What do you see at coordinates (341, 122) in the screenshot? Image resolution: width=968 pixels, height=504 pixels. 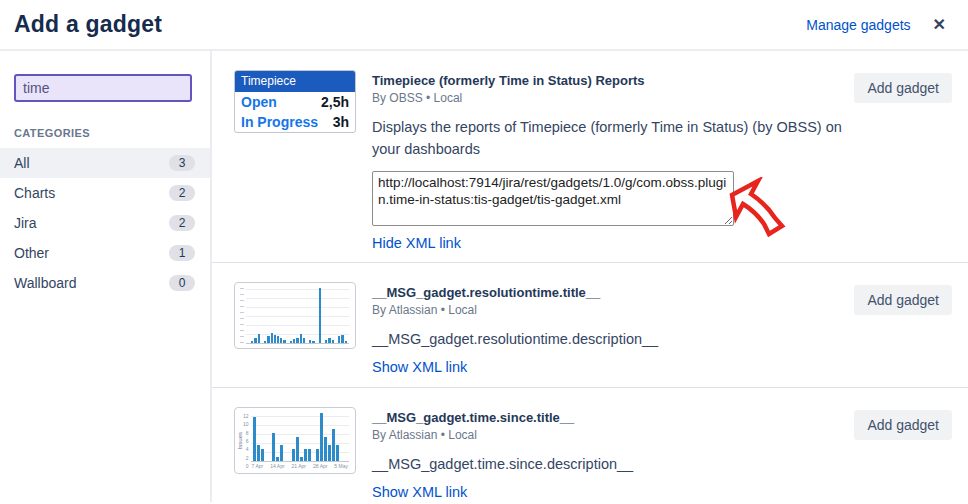 I see `status-value-in-progress: 3h` at bounding box center [341, 122].